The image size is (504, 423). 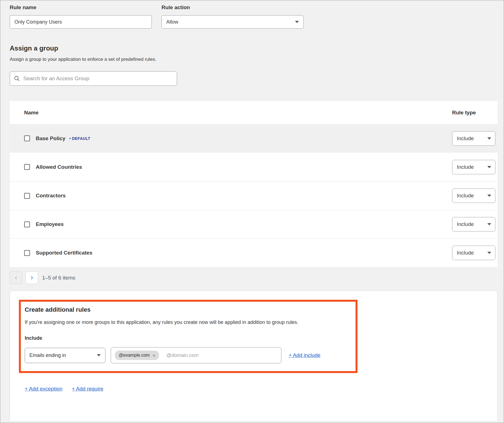 I want to click on table-row: Employees Include, so click(x=254, y=224).